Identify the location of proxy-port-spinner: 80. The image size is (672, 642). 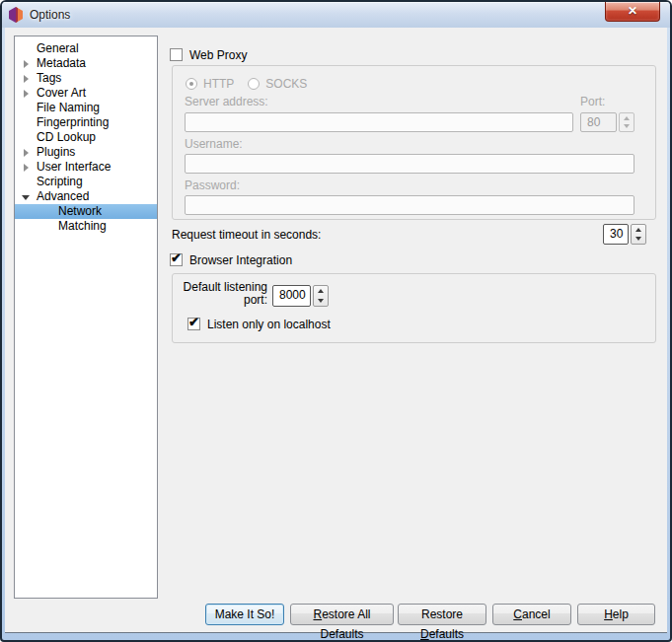
(608, 122).